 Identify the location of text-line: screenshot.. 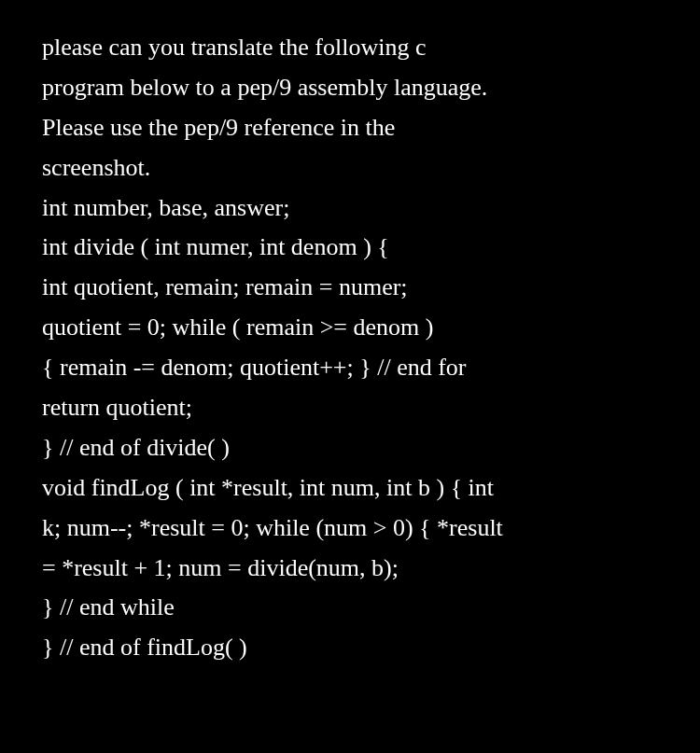
(350, 168).